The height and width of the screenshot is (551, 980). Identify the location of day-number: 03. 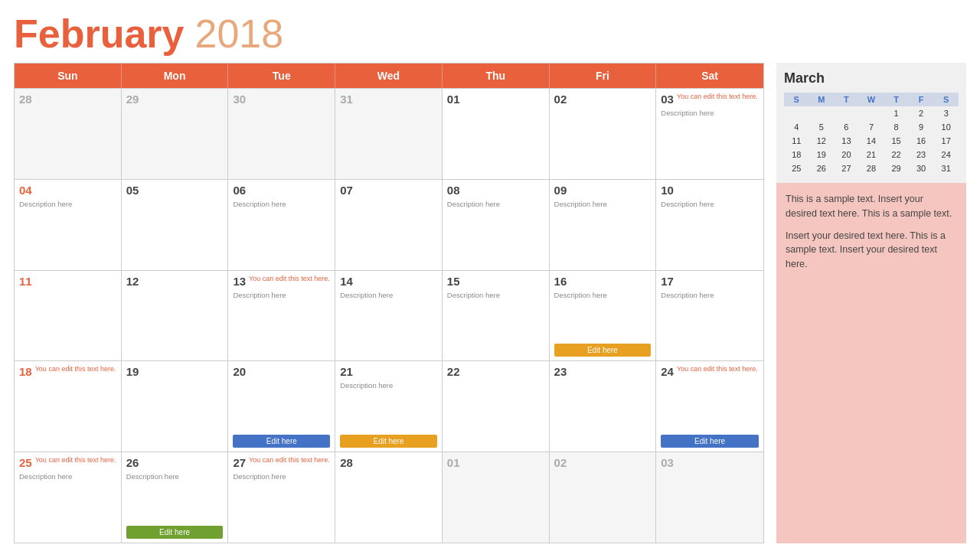
(668, 462).